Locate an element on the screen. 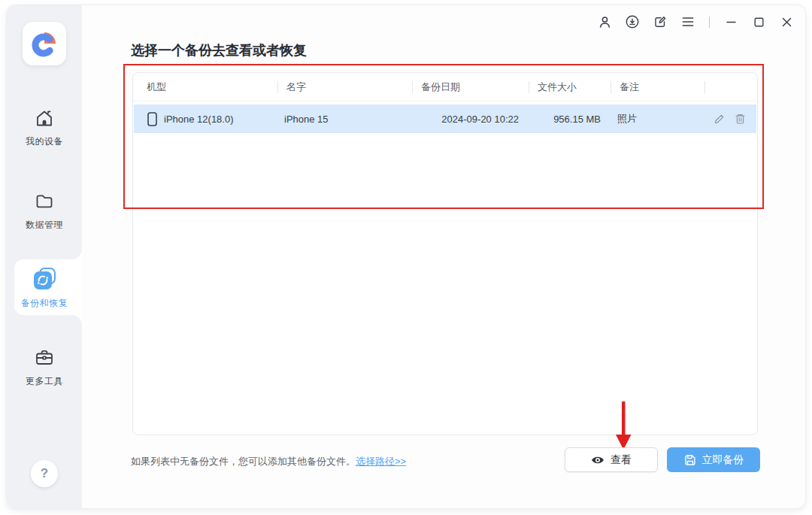 This screenshot has height=515, width=812. feedback-icon is located at coordinates (660, 22).